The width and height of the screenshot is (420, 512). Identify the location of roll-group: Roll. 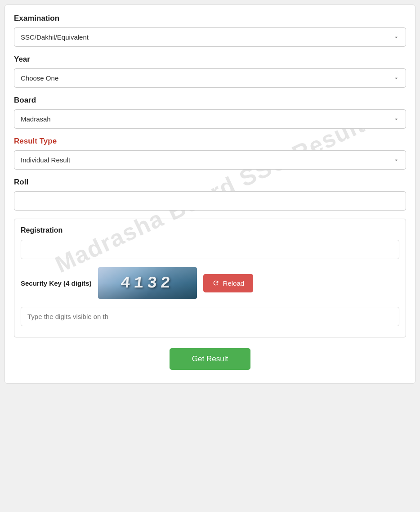
(210, 194).